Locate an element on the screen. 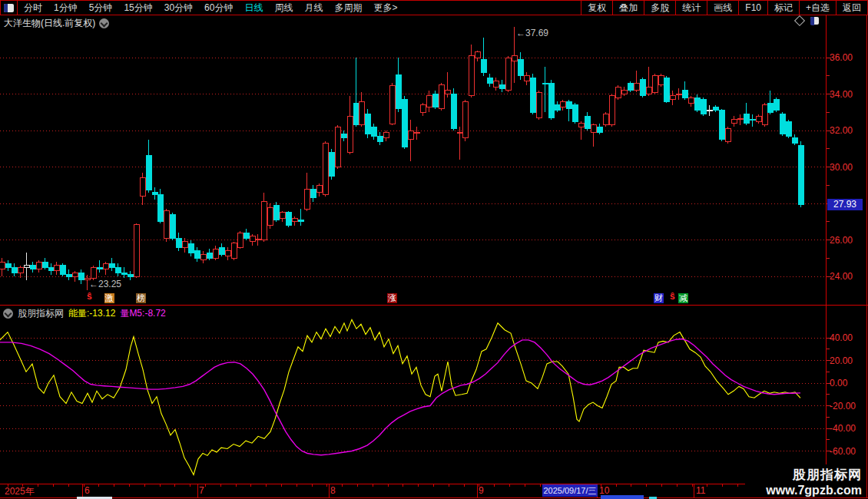  toolbar-button-4: 画线 is located at coordinates (722, 8).